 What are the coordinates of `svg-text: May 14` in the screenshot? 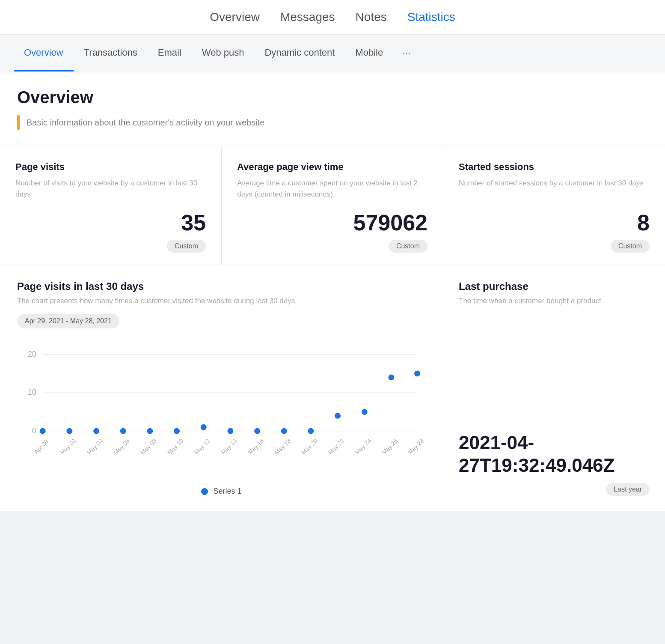 It's located at (229, 447).